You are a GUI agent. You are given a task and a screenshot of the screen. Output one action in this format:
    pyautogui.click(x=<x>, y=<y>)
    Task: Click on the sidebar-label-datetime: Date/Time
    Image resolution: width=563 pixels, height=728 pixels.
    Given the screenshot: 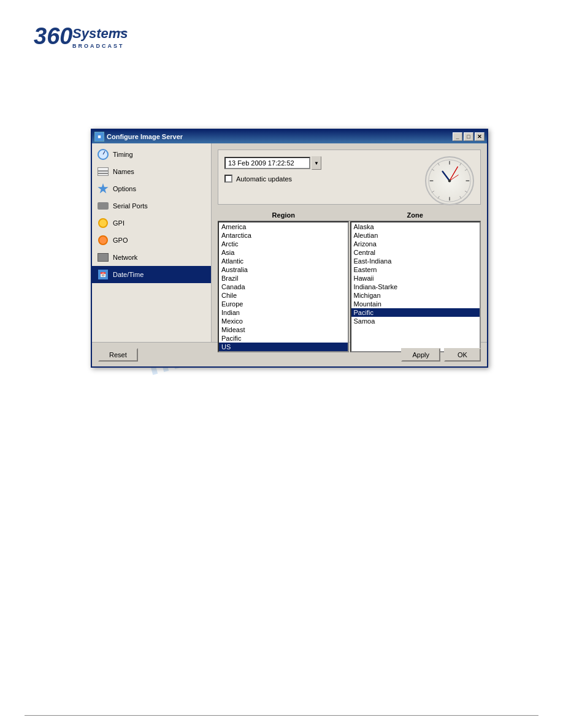 What is the action you would take?
    pyautogui.click(x=128, y=275)
    